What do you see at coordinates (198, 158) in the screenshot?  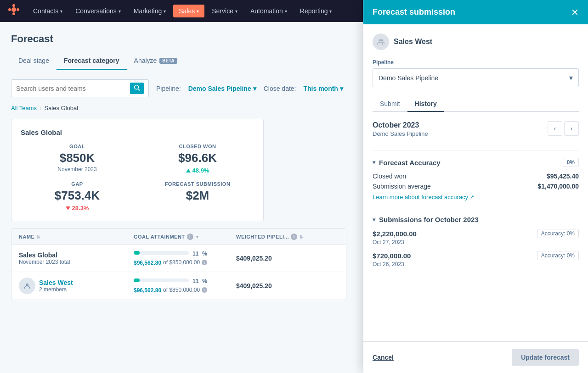 I see `stat-closed-won-value: $96.6K` at bounding box center [198, 158].